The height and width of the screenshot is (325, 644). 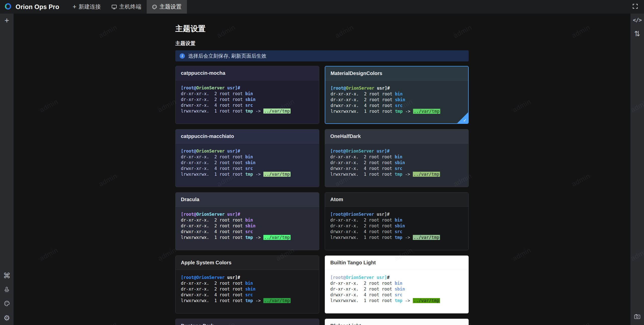 What do you see at coordinates (7, 290) in the screenshot?
I see `stamp-button` at bounding box center [7, 290].